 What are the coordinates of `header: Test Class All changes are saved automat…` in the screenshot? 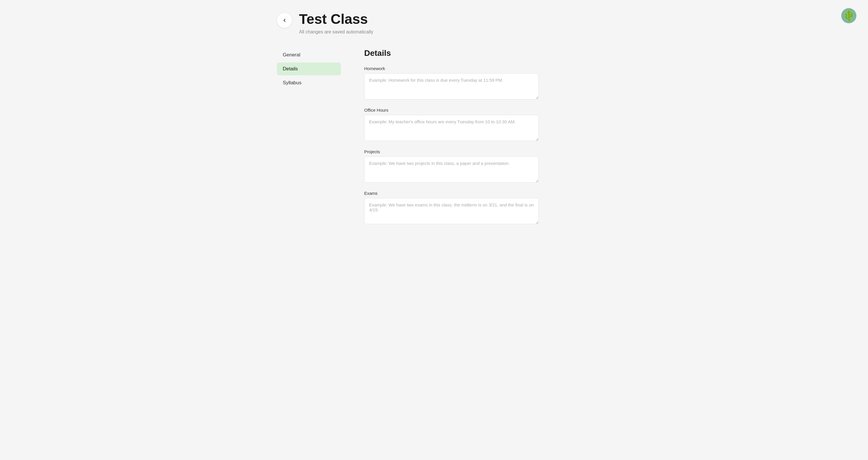 It's located at (434, 23).